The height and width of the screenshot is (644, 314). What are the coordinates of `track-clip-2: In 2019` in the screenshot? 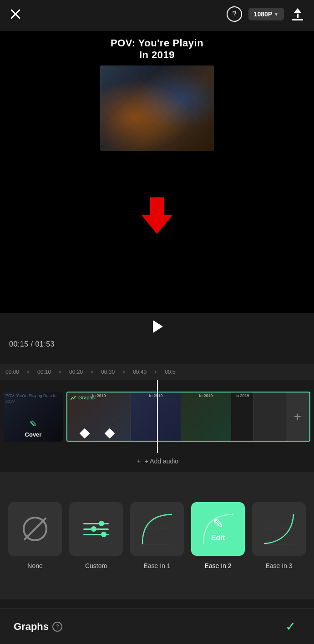 It's located at (156, 417).